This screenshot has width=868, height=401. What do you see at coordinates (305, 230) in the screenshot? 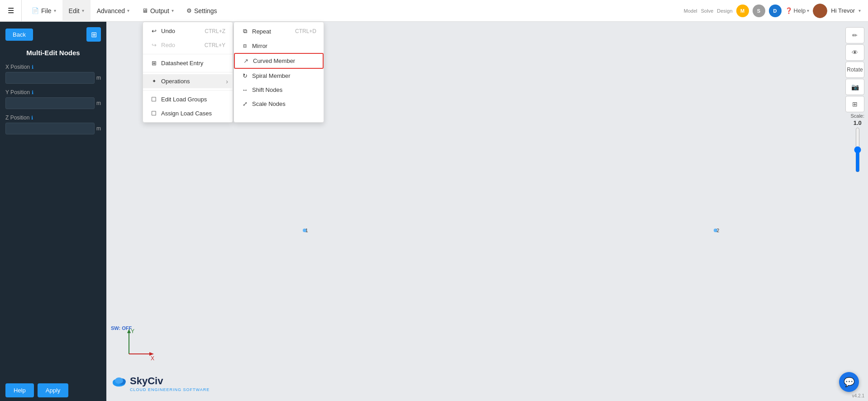
I see `node-1: 1` at bounding box center [305, 230].